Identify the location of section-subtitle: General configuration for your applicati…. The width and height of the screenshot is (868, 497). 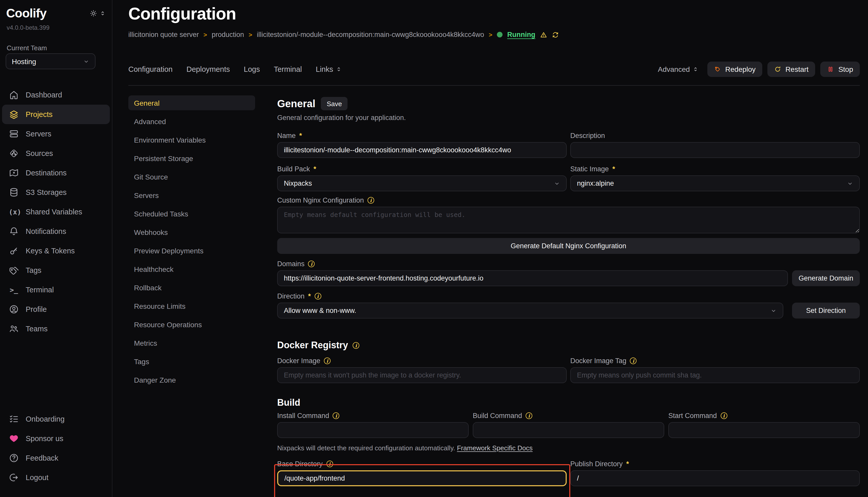
(568, 118).